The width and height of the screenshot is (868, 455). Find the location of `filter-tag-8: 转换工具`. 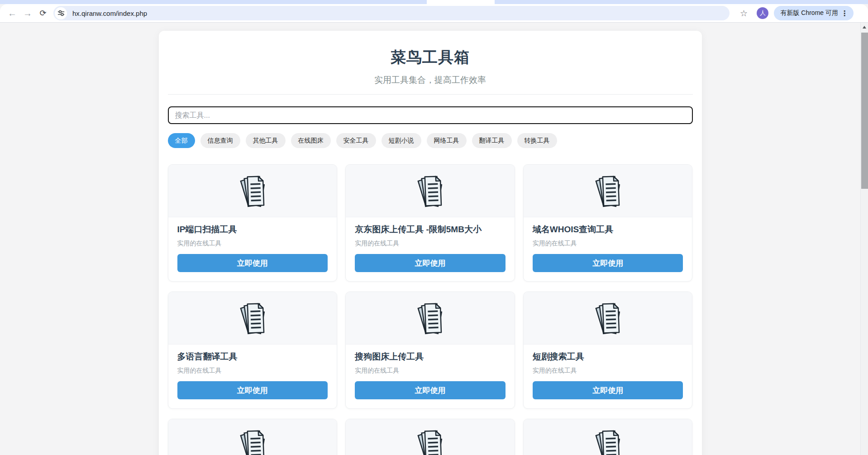

filter-tag-8: 转换工具 is located at coordinates (537, 140).